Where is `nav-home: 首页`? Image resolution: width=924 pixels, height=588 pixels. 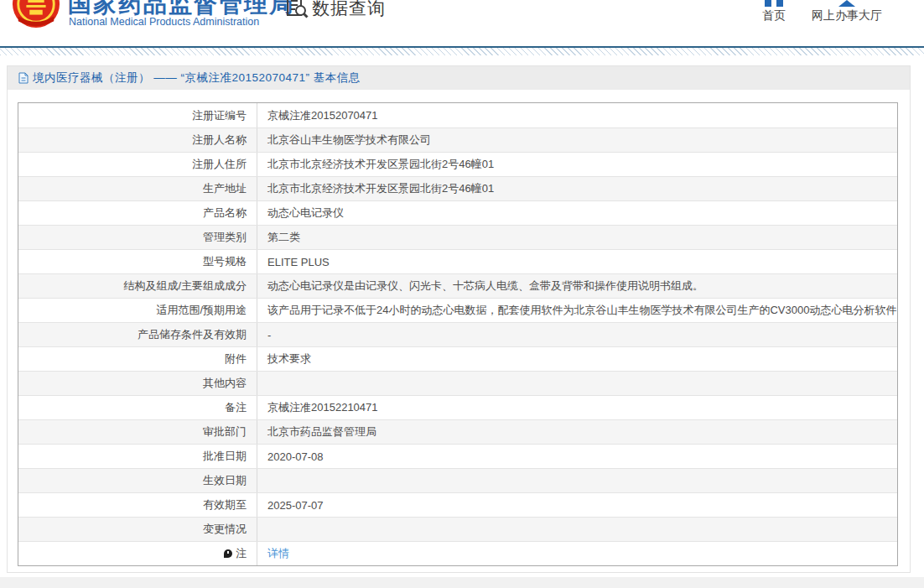 nav-home: 首页 is located at coordinates (774, 13).